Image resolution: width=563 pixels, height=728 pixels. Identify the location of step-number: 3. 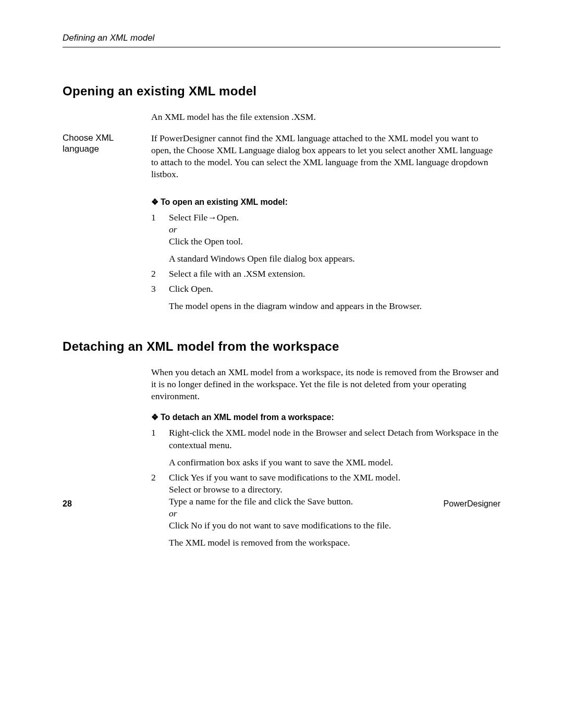
(160, 298).